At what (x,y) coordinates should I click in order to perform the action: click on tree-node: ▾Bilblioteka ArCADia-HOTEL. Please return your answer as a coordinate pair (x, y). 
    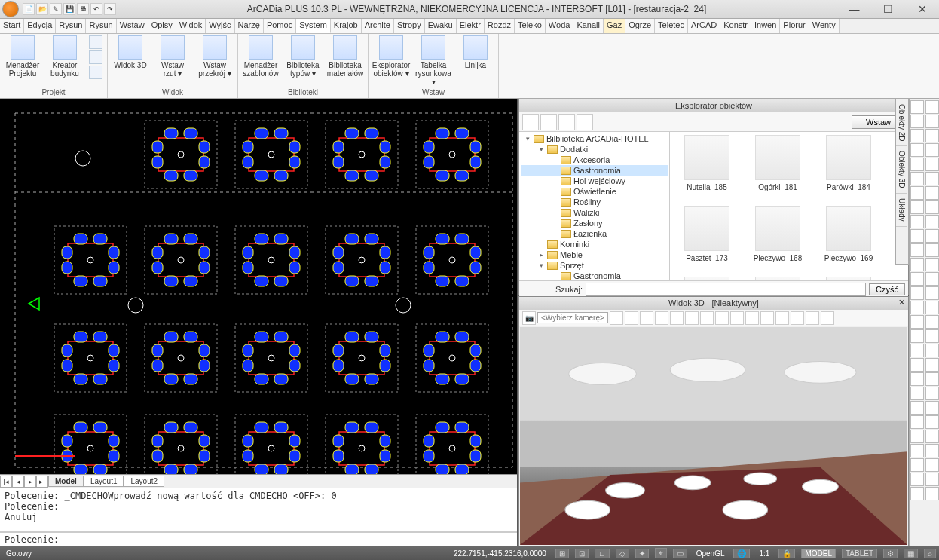
    Looking at the image, I should click on (594, 139).